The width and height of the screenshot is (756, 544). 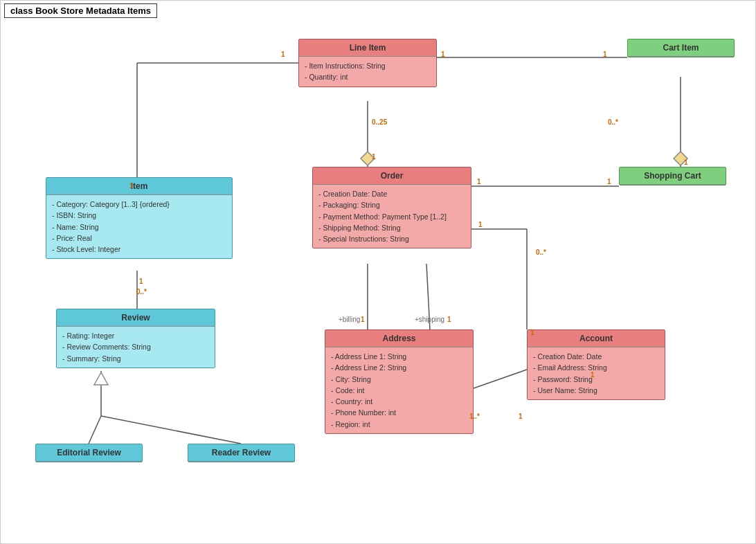 I want to click on class-account: Account Creation Date: Date Email Addres…, so click(x=596, y=365).